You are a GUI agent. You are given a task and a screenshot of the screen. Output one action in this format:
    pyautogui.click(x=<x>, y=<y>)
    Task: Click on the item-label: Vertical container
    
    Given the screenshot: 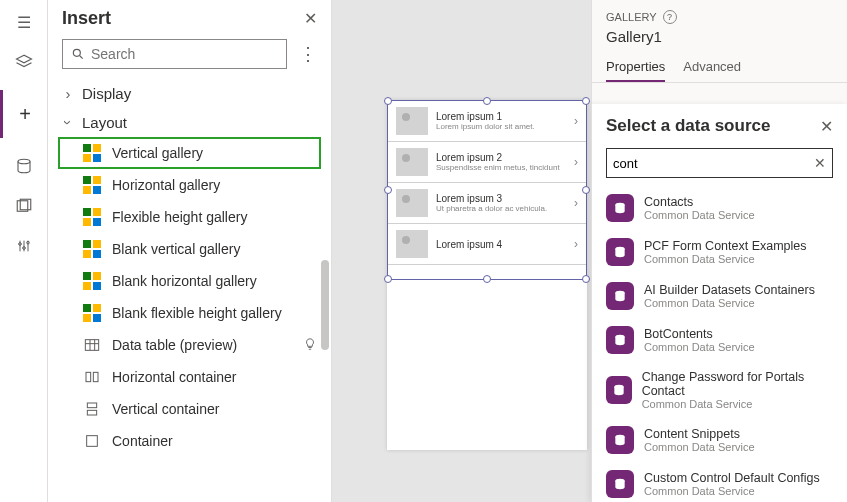 What is the action you would take?
    pyautogui.click(x=166, y=409)
    